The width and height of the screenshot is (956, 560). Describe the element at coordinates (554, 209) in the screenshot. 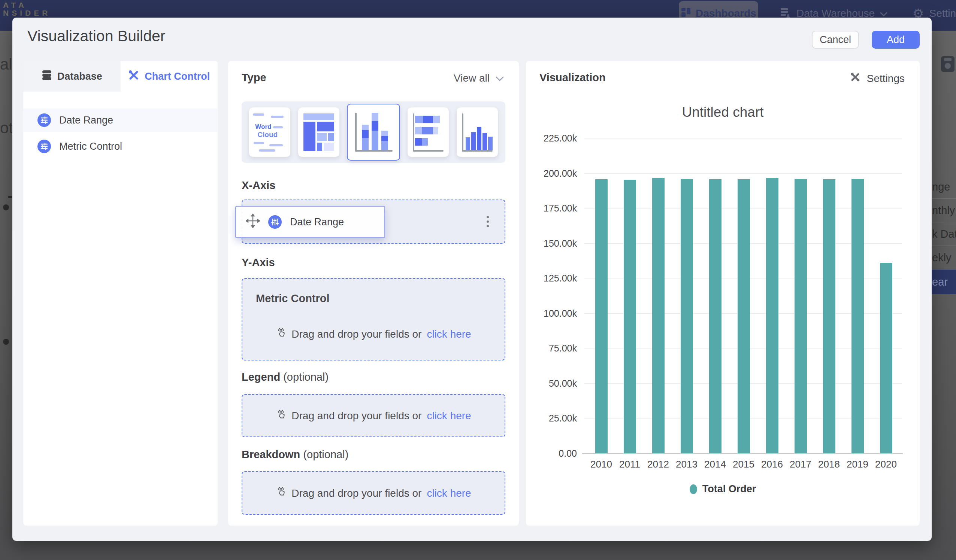

I see `y-axis-tick-label: 175.00k` at that location.